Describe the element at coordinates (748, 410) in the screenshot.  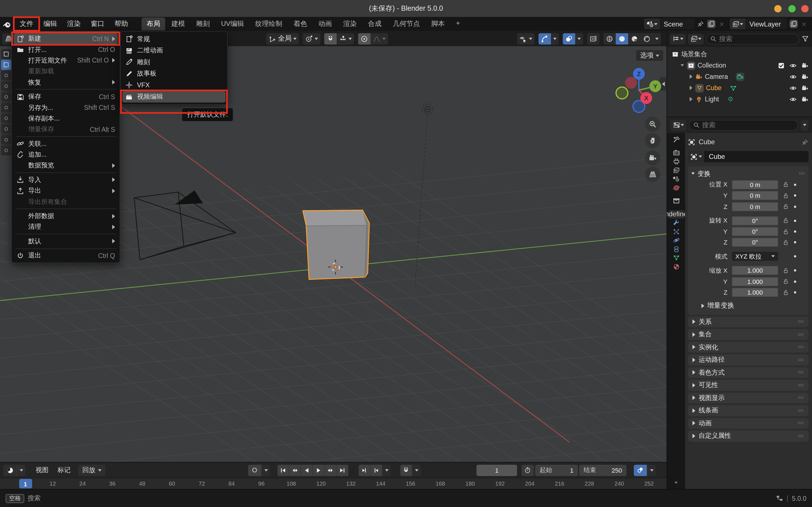
I see `panel-线条画: 线条画` at that location.